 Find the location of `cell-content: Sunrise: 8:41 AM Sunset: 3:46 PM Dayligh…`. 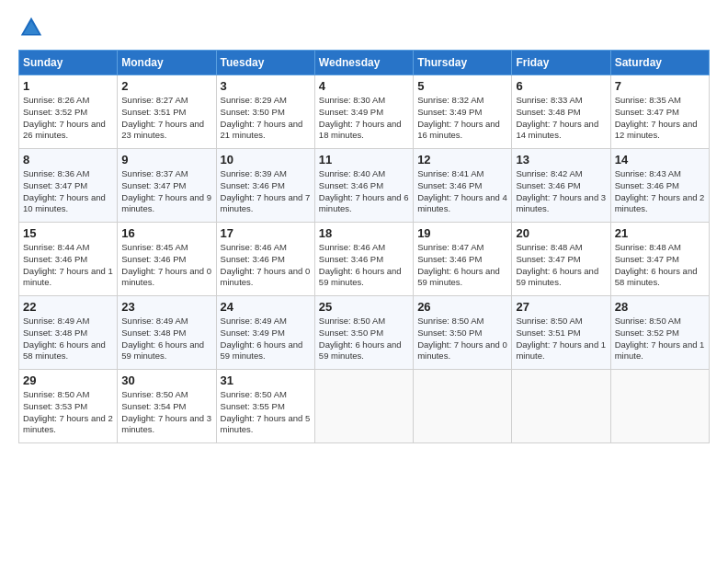

cell-content: Sunrise: 8:41 AM Sunset: 3:46 PM Dayligh… is located at coordinates (462, 191).